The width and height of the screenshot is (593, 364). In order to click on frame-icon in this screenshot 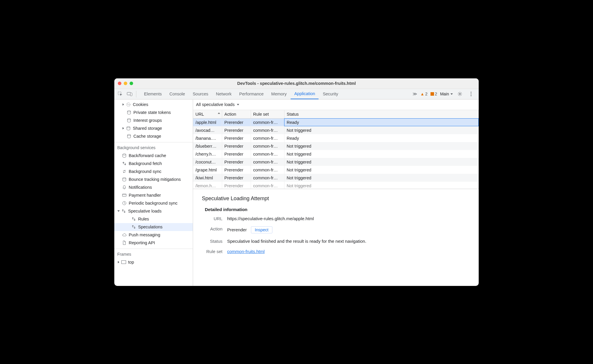, I will do `click(124, 262)`.